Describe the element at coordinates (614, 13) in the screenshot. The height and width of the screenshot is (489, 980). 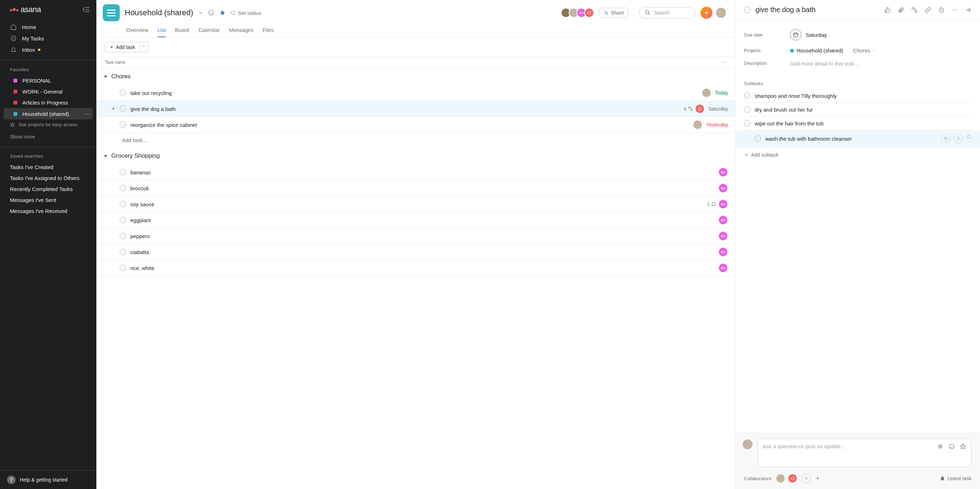
I see `share-button: Share` at that location.